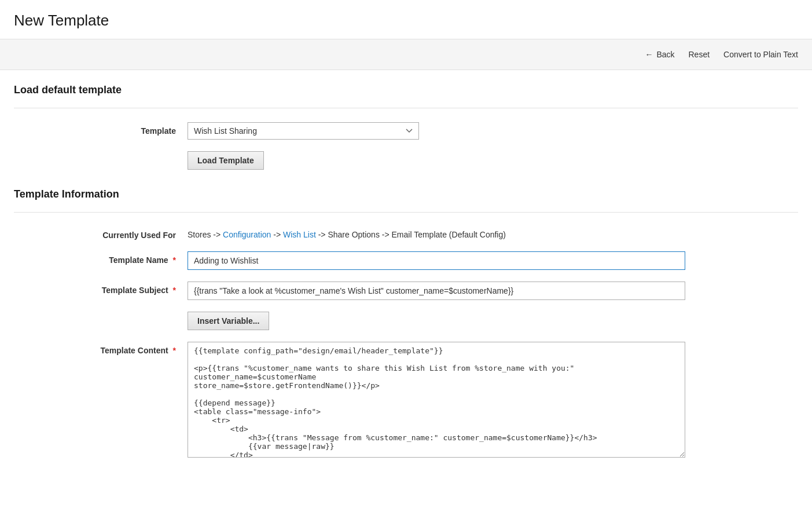 Image resolution: width=812 pixels, height=508 pixels. I want to click on currently-used-row: Currently Used For Stores -> Configurati…, so click(406, 233).